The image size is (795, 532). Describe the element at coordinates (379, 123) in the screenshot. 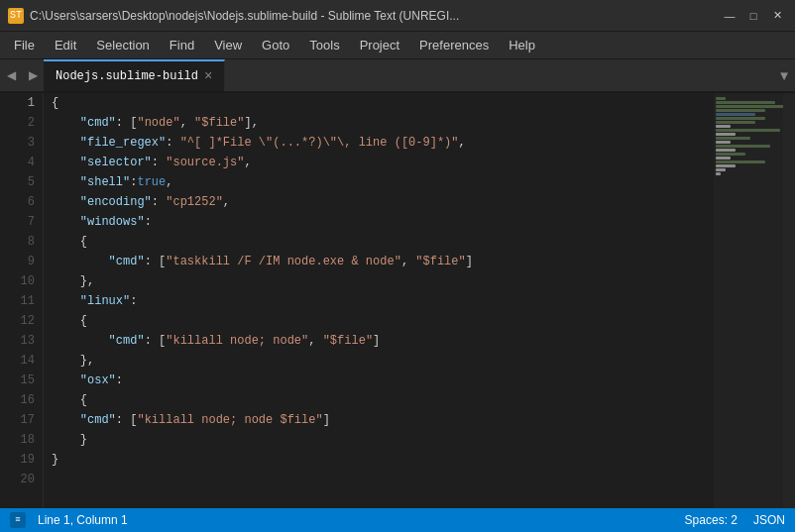

I see `code-line-2: "cmd": ["node", "$file"],` at that location.